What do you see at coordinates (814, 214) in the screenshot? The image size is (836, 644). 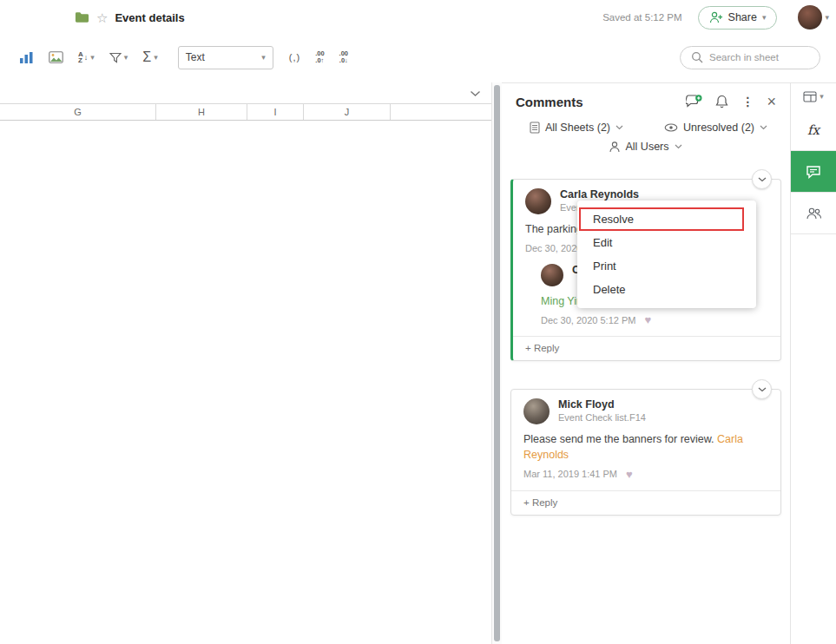 I see `people-icon` at bounding box center [814, 214].